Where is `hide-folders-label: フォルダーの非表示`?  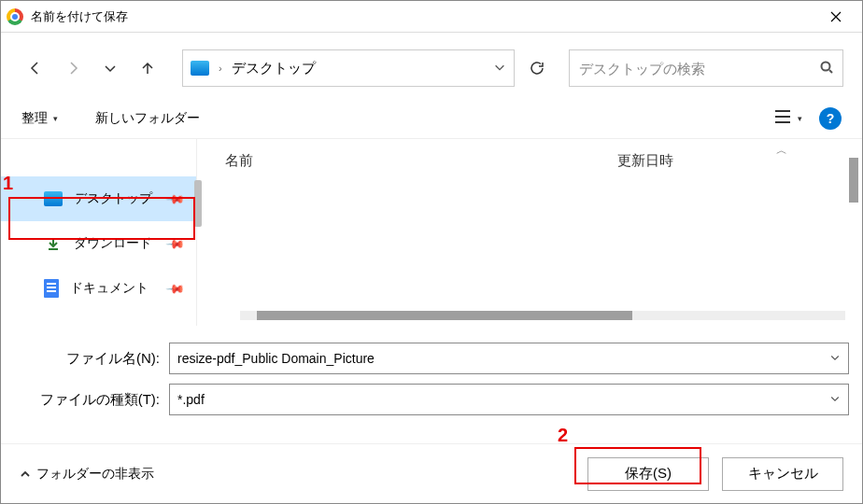
hide-folders-label: フォルダーの非表示 is located at coordinates (95, 474).